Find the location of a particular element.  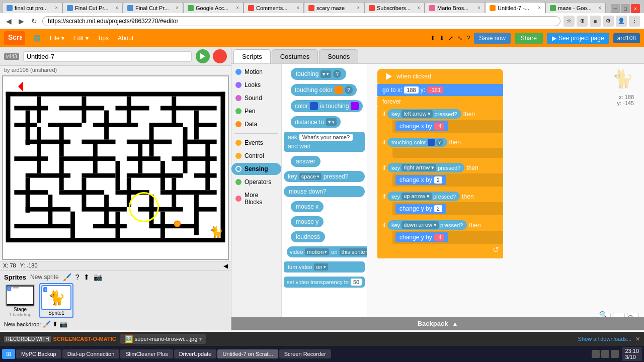

tab-5: Comments... × is located at coordinates (274, 8).